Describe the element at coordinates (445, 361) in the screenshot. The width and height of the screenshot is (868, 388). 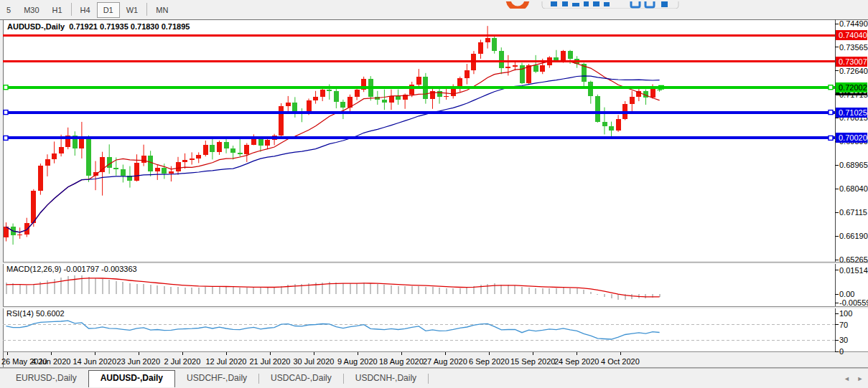
I see `date-axis-label: 27 Aug 2020` at that location.